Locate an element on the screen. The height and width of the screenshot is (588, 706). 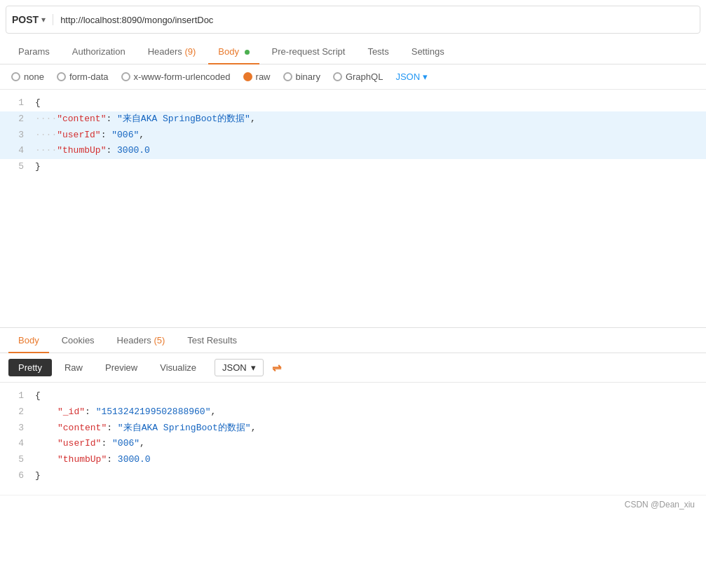
radio-form-data-circle is located at coordinates (62, 77).